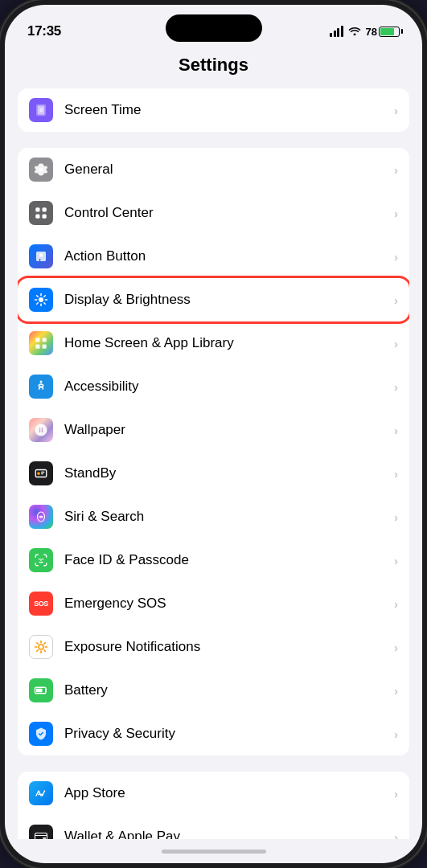  I want to click on general-icon, so click(41, 170).